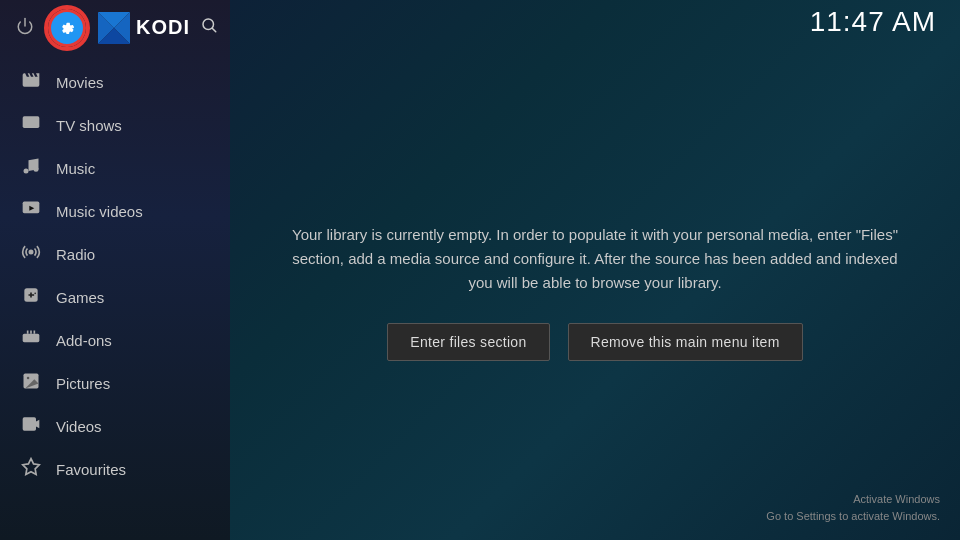 The width and height of the screenshot is (960, 540). I want to click on videos-icon, so click(31, 426).